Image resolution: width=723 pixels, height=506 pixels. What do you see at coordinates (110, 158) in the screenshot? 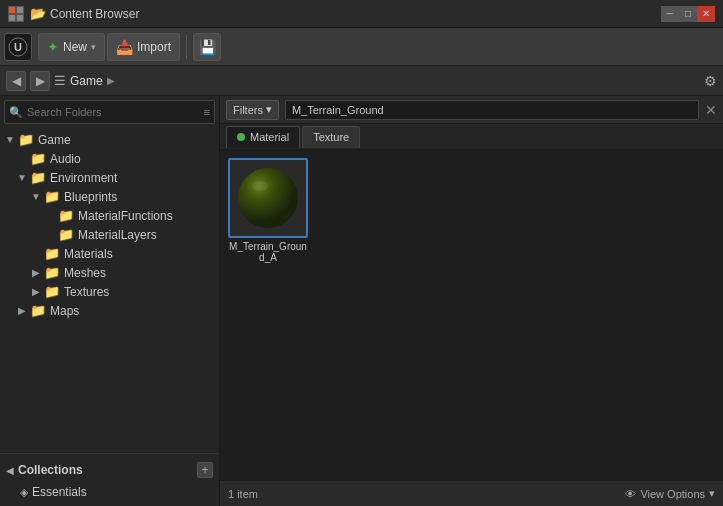
I see `tree-item-audio: 📁 Audio` at bounding box center [110, 158].